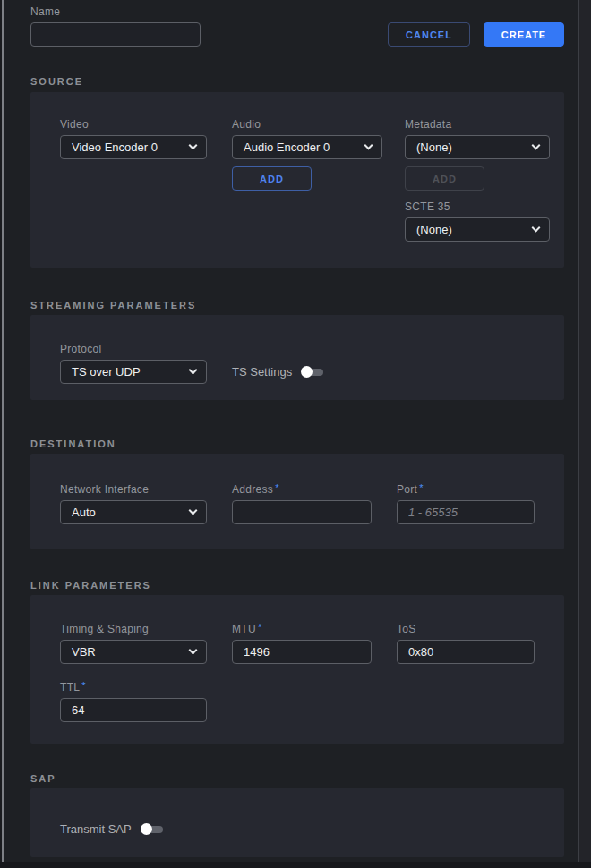 The width and height of the screenshot is (591, 868). Describe the element at coordinates (133, 687) in the screenshot. I see `ttl-label: TTL*` at that location.